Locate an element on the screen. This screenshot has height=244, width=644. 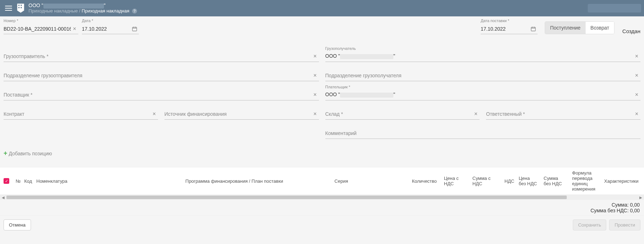
date-input is located at coordinates (106, 29).